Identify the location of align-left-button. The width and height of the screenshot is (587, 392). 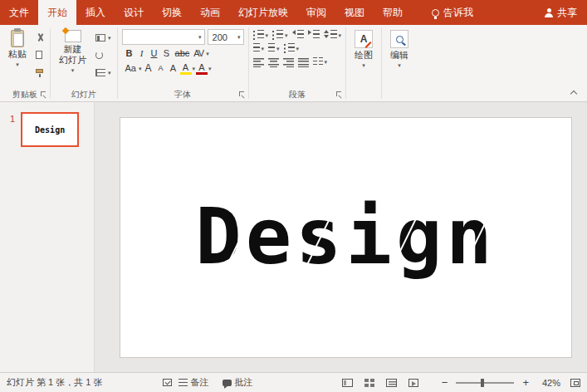
(259, 61).